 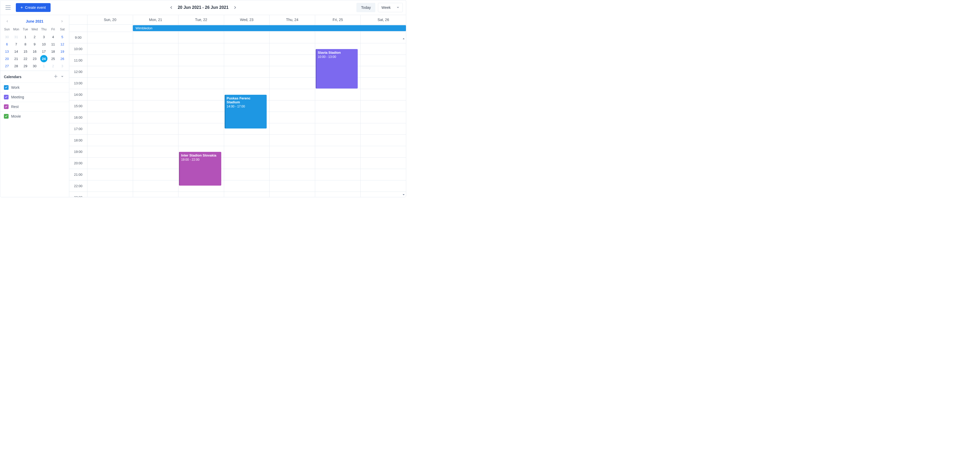 I want to click on menu-toggle-button, so click(x=8, y=8).